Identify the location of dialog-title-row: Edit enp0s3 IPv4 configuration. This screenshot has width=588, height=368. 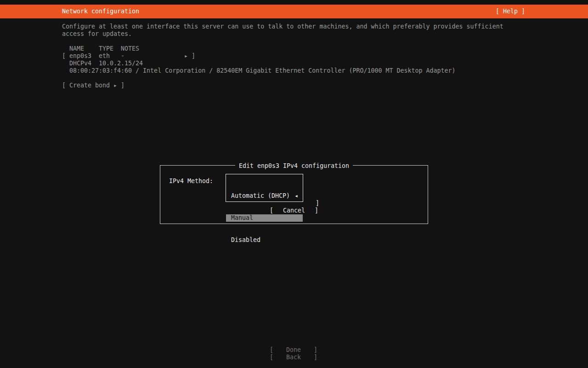
(294, 166).